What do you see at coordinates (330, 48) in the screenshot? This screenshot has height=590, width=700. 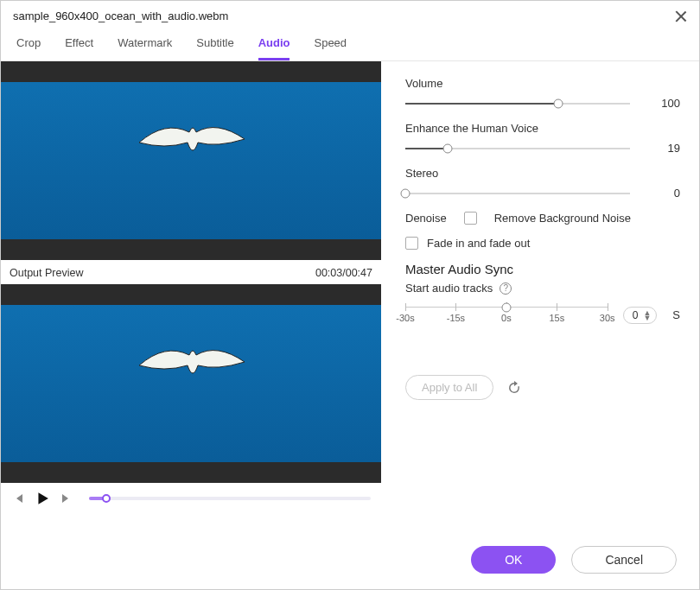 I see `tab-speed: Speed` at bounding box center [330, 48].